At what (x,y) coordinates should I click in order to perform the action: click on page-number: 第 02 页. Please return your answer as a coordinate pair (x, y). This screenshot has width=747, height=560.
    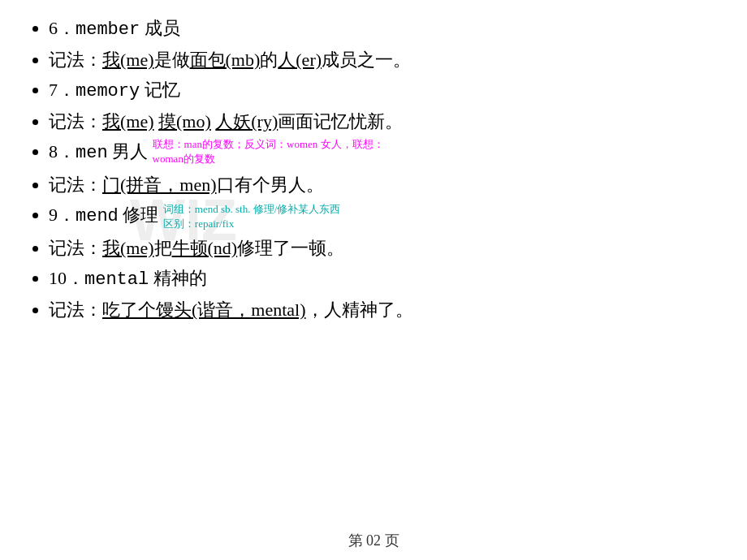
    Looking at the image, I should click on (374, 541).